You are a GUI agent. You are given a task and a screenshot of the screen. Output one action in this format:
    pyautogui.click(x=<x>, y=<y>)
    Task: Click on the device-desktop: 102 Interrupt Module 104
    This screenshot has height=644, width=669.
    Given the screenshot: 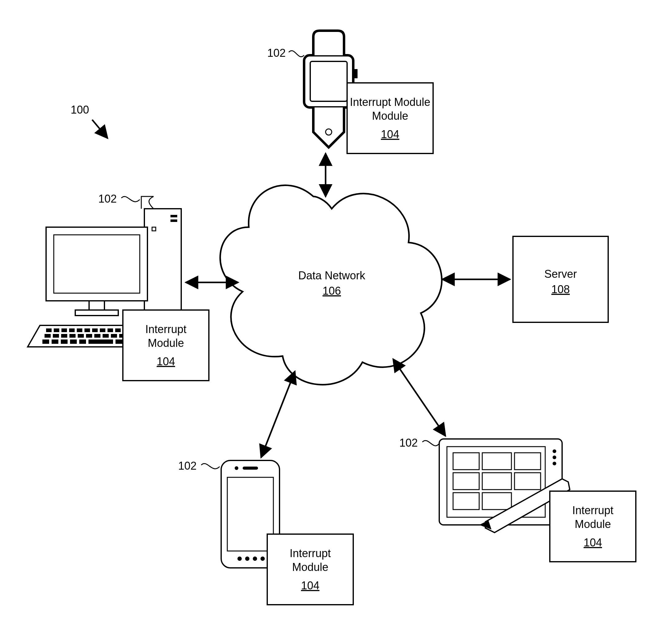 What is the action you would take?
    pyautogui.click(x=118, y=287)
    